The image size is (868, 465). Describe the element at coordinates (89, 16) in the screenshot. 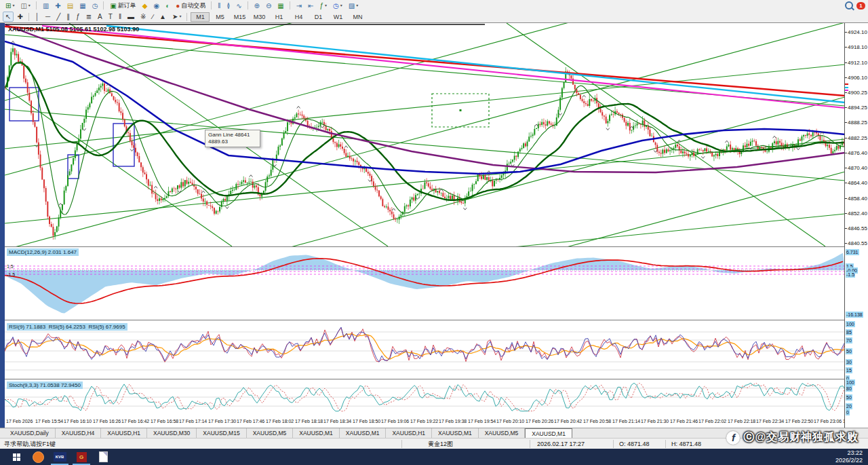

I see `gann-tools-tool-button: ≣` at that location.